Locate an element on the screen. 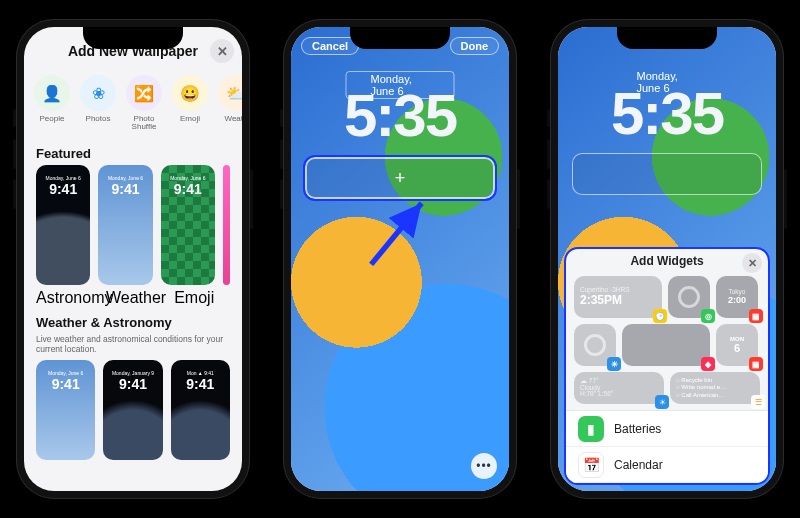 The height and width of the screenshot is (518, 800). category-people: 👤People is located at coordinates (52, 104).